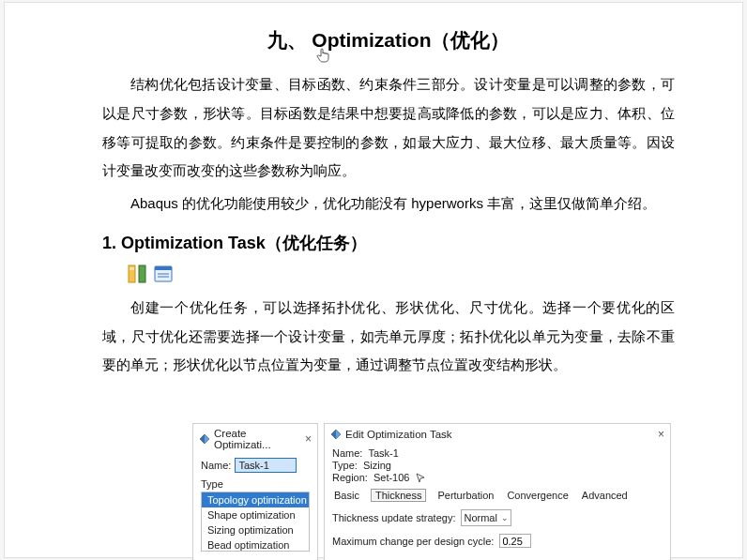  Describe the element at coordinates (420, 477) in the screenshot. I see `pick-region-icon` at that location.